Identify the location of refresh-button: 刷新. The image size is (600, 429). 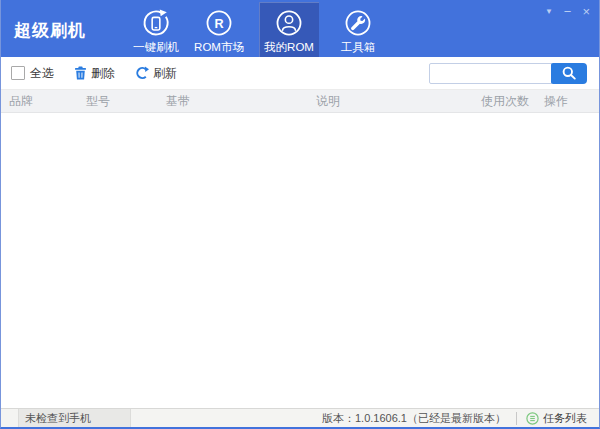
(156, 74).